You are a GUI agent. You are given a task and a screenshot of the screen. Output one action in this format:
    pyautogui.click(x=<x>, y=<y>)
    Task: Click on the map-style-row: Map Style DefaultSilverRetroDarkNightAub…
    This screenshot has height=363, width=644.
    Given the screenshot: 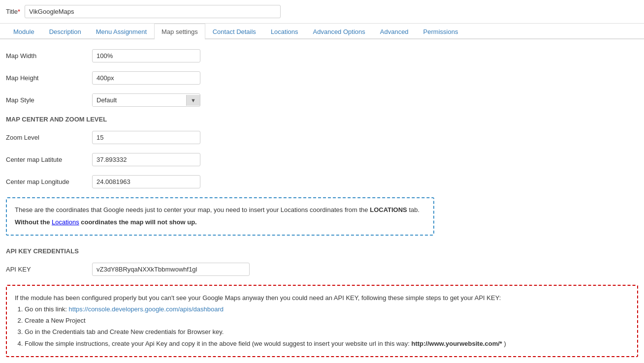 What is the action you would take?
    pyautogui.click(x=322, y=100)
    